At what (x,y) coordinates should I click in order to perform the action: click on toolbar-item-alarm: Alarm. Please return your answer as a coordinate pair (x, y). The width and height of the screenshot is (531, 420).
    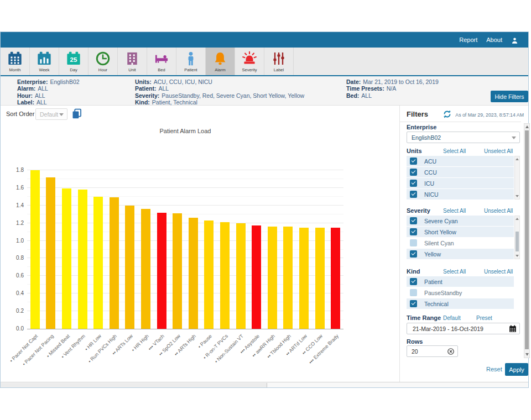
    Looking at the image, I should click on (220, 61).